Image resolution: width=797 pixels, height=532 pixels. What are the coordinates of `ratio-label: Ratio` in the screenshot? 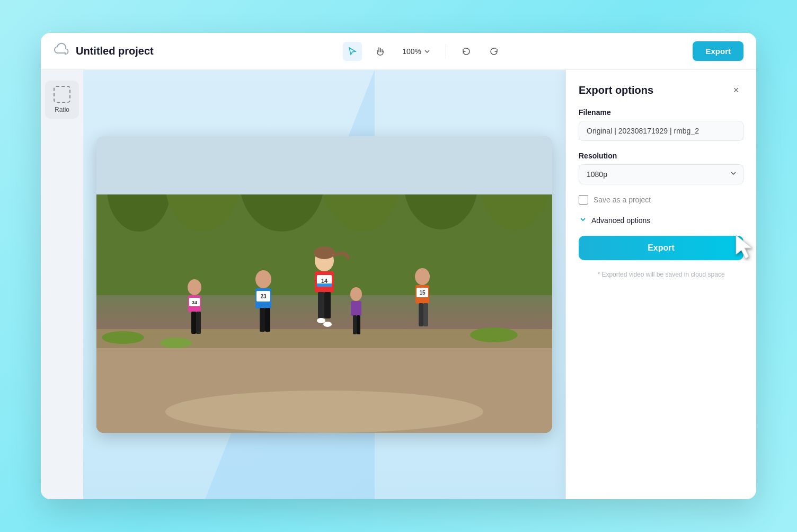 It's located at (62, 110).